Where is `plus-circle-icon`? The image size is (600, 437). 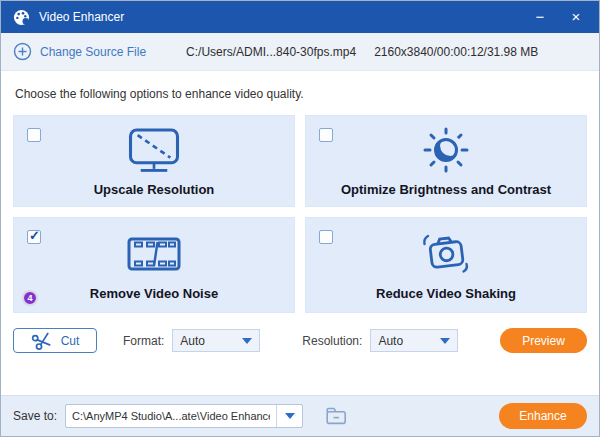 plus-circle-icon is located at coordinates (22, 52).